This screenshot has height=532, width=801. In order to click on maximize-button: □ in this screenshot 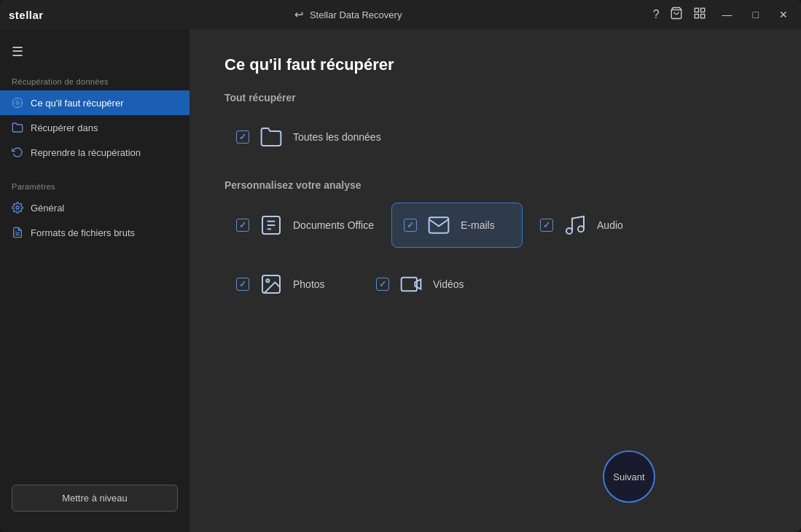, I will do `click(756, 15)`.